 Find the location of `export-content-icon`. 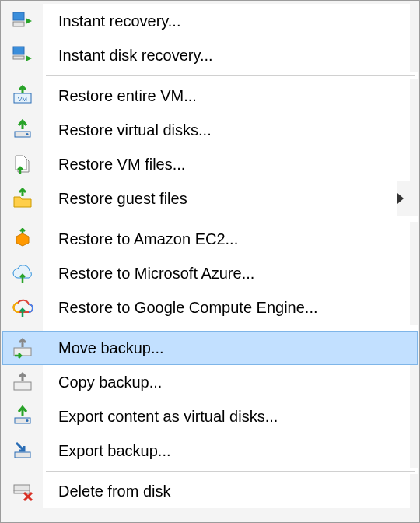

export-content-icon is located at coordinates (23, 416).